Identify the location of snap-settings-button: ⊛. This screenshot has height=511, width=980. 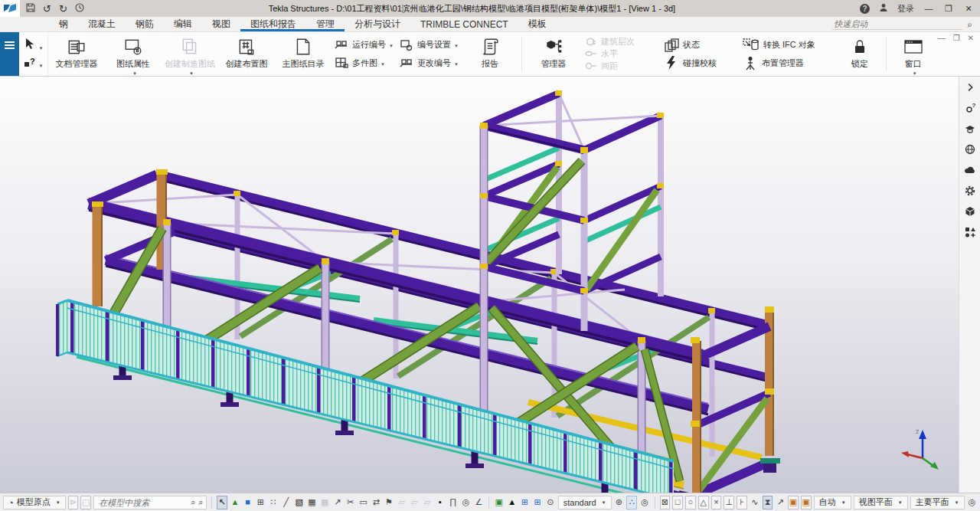
(619, 503).